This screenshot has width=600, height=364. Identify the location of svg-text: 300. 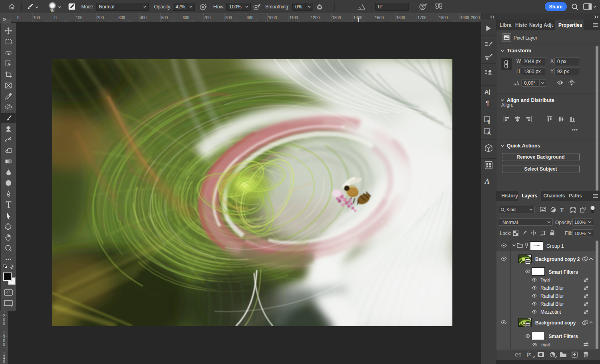
(122, 18).